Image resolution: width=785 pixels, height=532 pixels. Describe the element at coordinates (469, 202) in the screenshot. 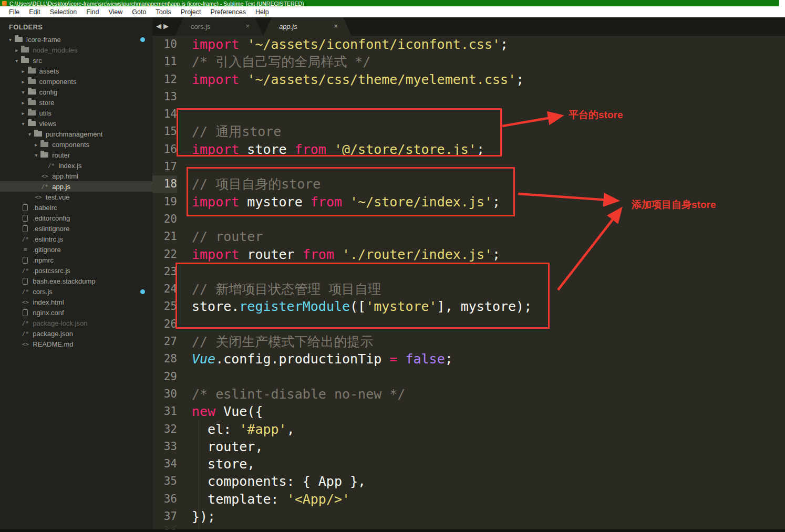

I see `code-line: 19import mystore from '~/store/index.js'…` at that location.